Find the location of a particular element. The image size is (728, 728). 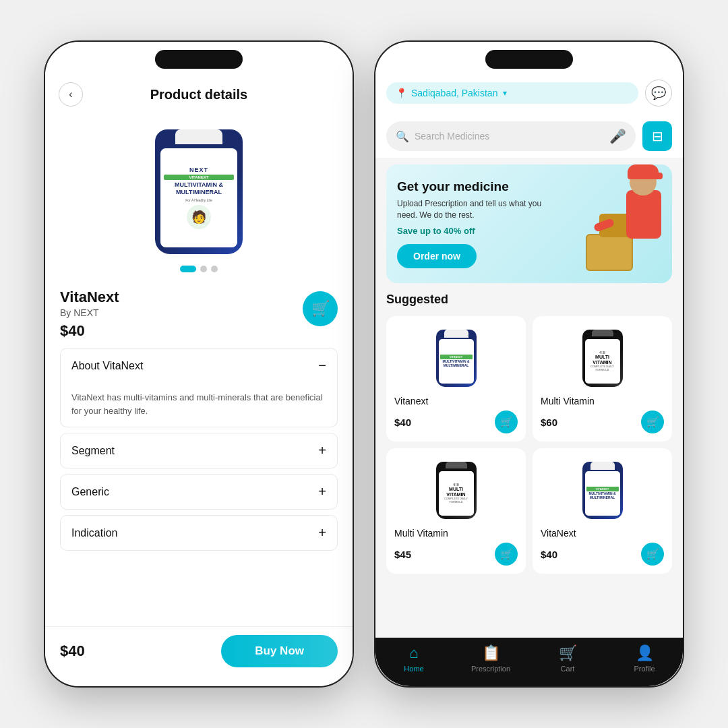

accordion-list: About VitaNext − VitaNext has multi-vita… is located at coordinates (199, 452).